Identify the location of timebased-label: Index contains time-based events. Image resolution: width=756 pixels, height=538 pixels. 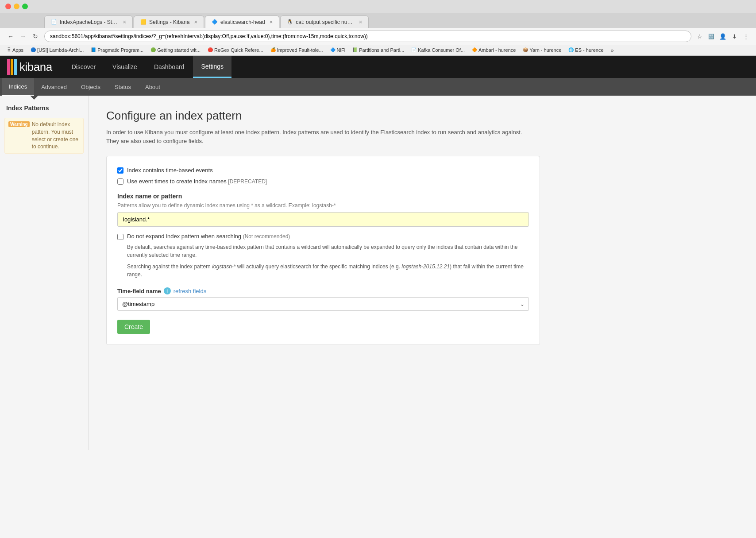
(170, 170).